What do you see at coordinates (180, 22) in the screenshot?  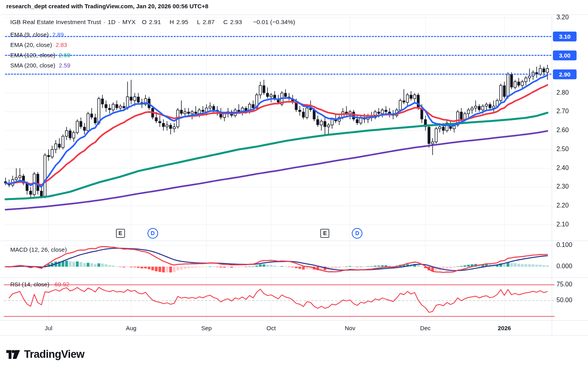 I see `ohlc-value-h: H2.95` at bounding box center [180, 22].